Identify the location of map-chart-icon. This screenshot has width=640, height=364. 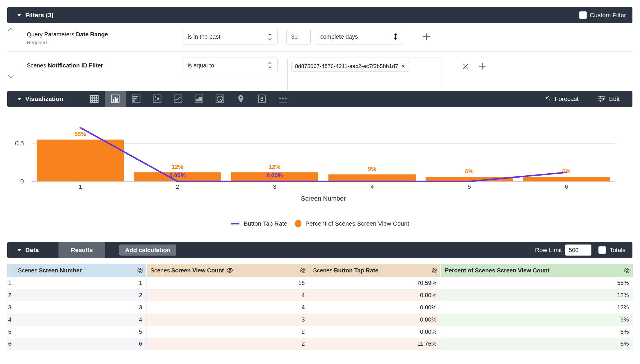
(241, 99).